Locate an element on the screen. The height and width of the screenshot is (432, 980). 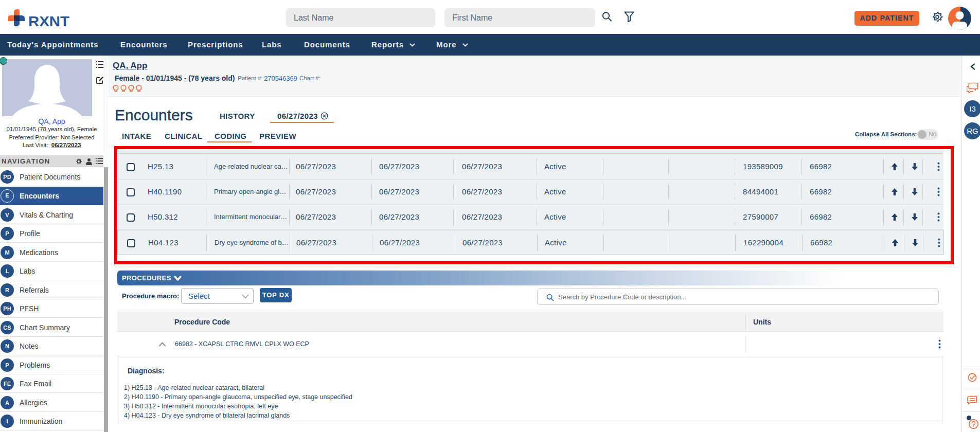
svg-text: RXNT is located at coordinates (49, 21).